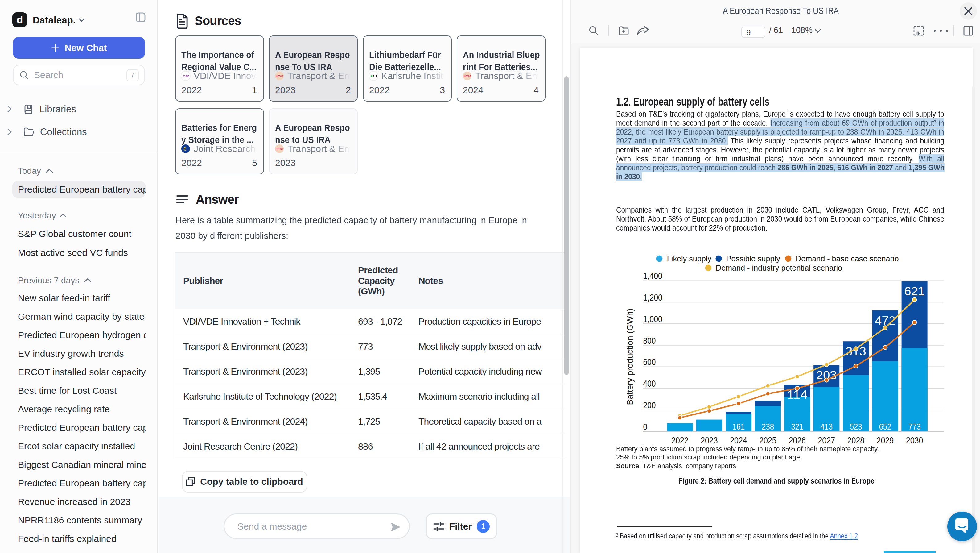  I want to click on svg-text: Demand - base case scenario, so click(847, 259).